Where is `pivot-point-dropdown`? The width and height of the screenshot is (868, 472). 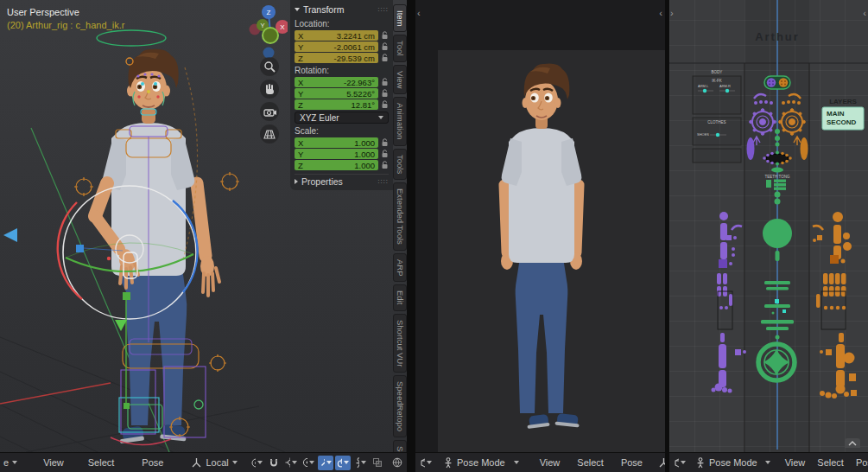
pivot-point-dropdown is located at coordinates (257, 463).